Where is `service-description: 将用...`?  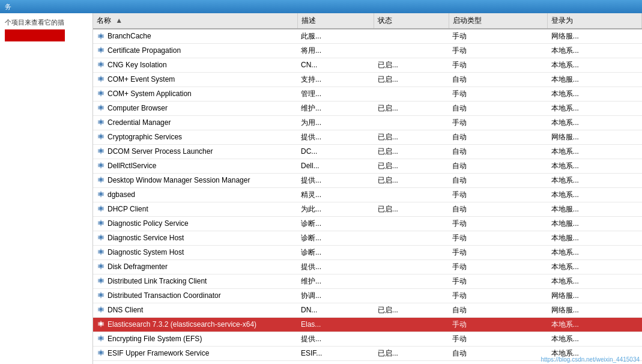 service-description: 将用... is located at coordinates (336, 50).